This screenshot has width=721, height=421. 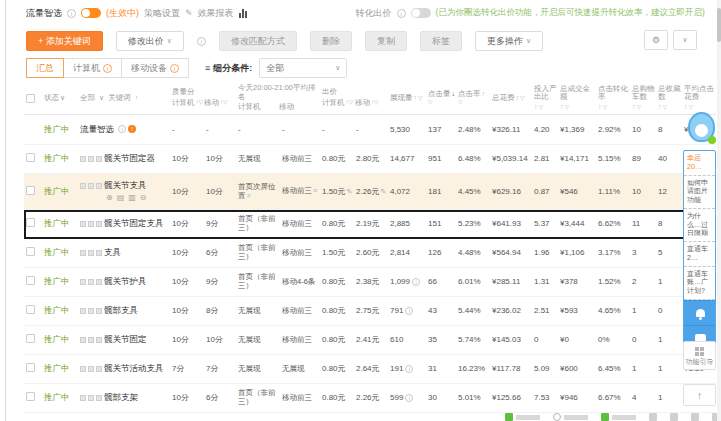 What do you see at coordinates (60, 98) in the screenshot?
I see `col-status: 状态` at bounding box center [60, 98].